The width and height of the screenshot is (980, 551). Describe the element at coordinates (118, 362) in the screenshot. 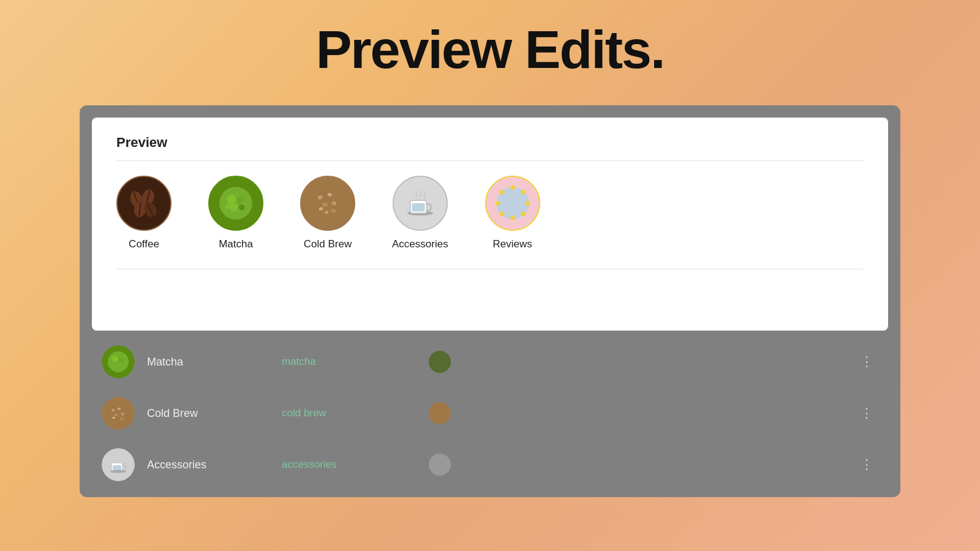

I see `list-avatar-matcha-svg` at that location.